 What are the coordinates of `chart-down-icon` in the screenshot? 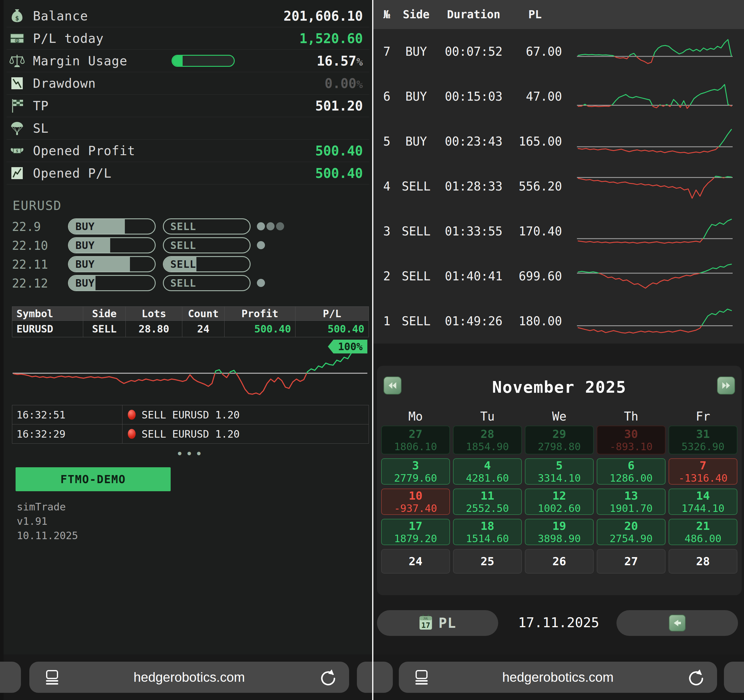 It's located at (17, 83).